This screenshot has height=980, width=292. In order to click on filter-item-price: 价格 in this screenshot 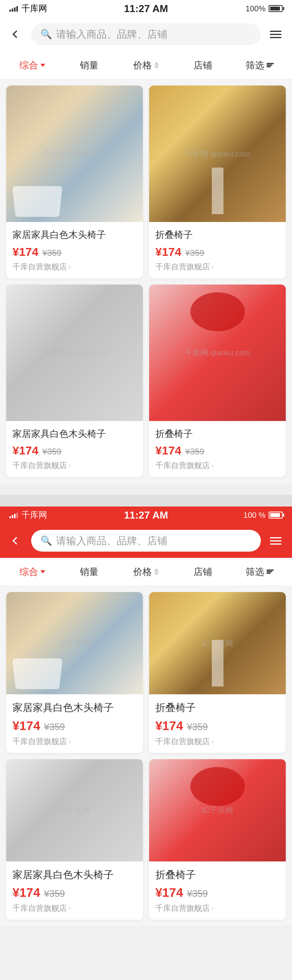, I will do `click(146, 65)`.